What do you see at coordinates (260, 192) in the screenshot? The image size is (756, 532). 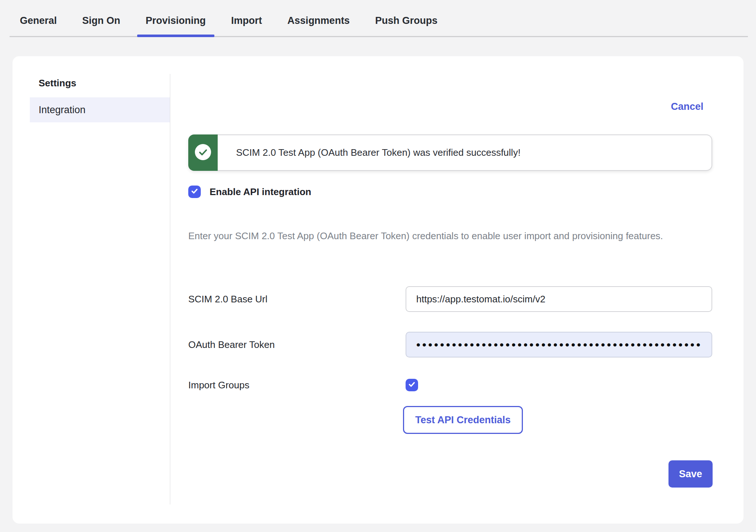 I see `enable-api-integration-label: Enable API integration` at bounding box center [260, 192].